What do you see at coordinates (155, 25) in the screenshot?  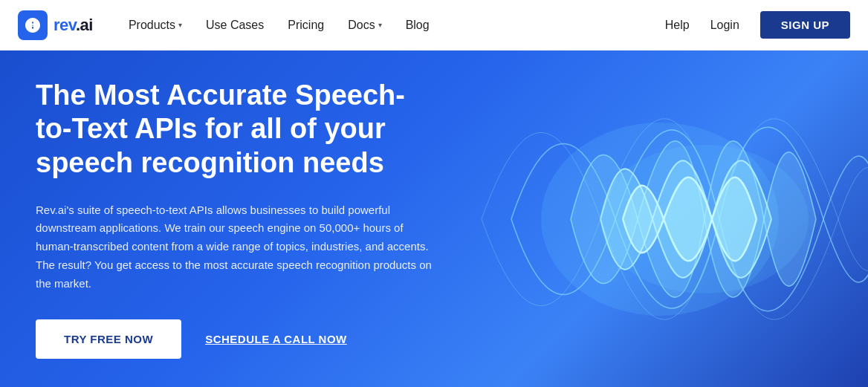 I see `nav-item-products: Products ▾` at bounding box center [155, 25].